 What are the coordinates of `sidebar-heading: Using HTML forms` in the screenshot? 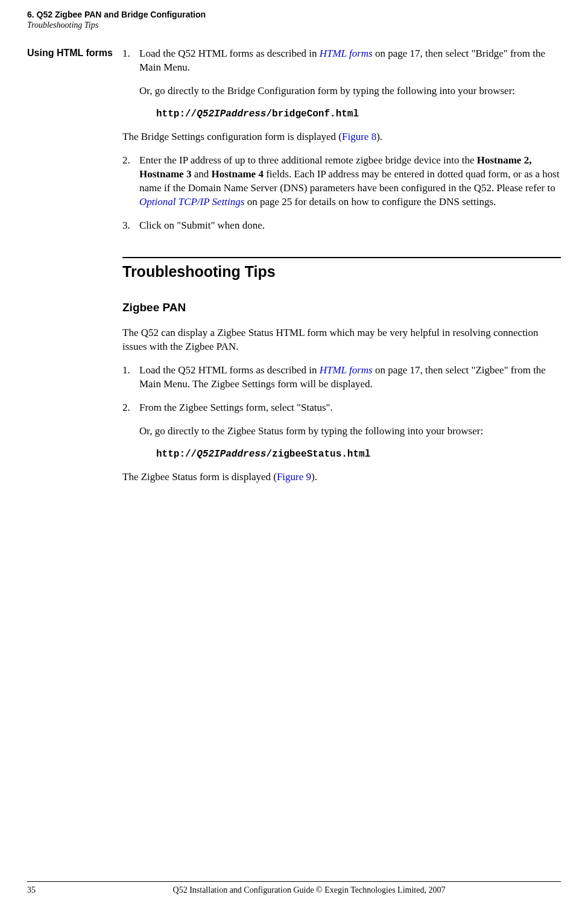 It's located at (72, 53).